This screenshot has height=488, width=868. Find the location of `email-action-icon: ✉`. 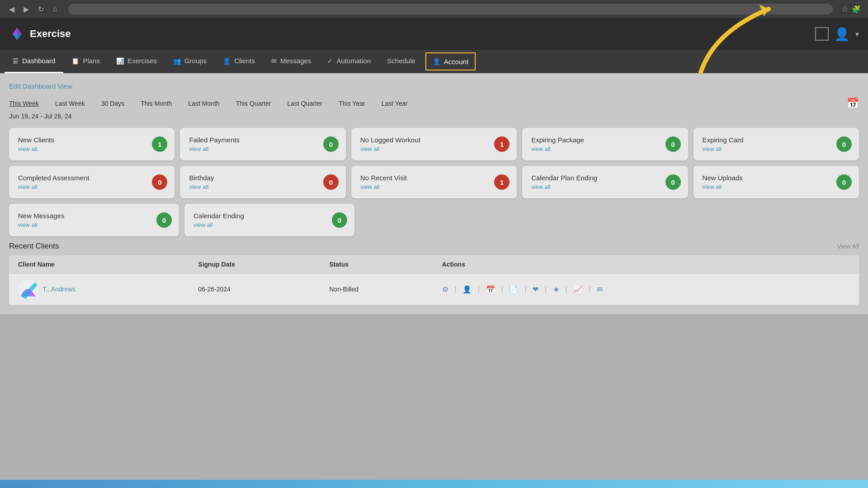

email-action-icon: ✉ is located at coordinates (599, 289).